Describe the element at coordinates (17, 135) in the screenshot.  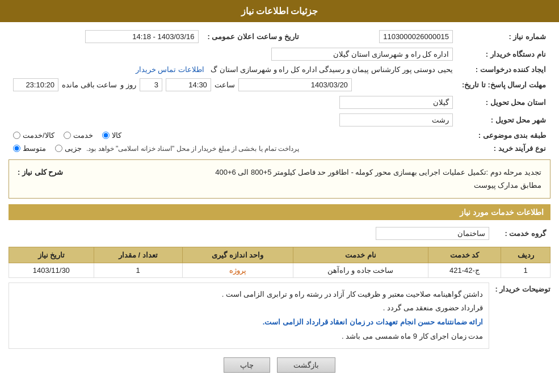
I see `category-radio-goods-services` at that location.